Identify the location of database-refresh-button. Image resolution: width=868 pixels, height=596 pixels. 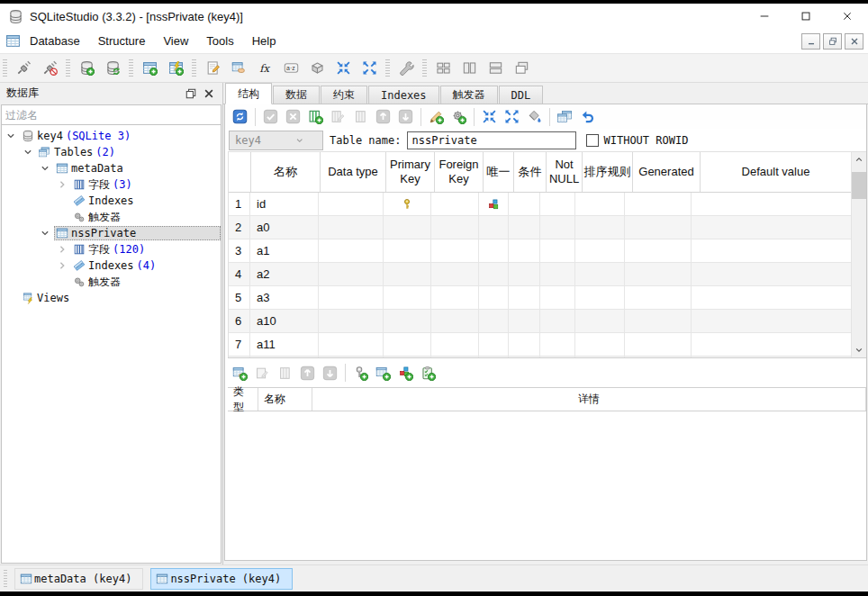
(113, 68).